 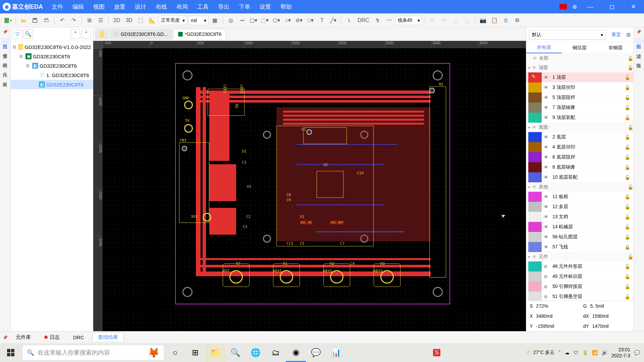 I want to click on settings-icon: ⚙, so click(x=575, y=7).